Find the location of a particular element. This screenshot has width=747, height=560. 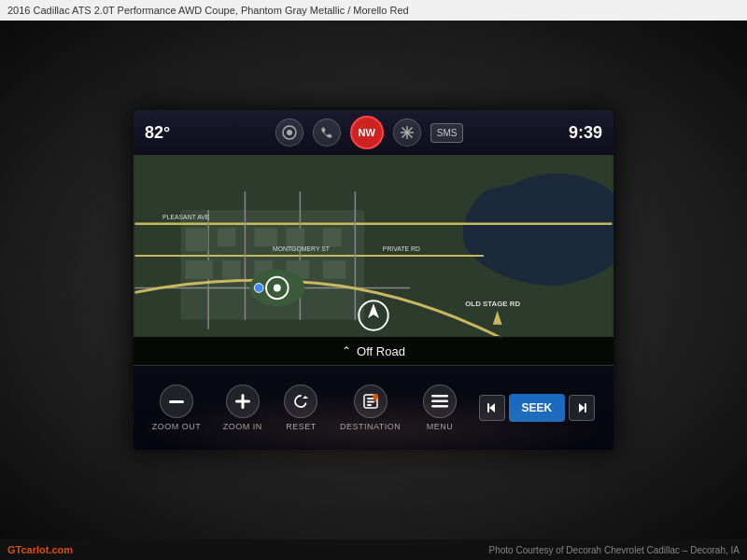

title-bar: 2016 Cadillac ATS 2.0T Performance AWD C… is located at coordinates (374, 10).